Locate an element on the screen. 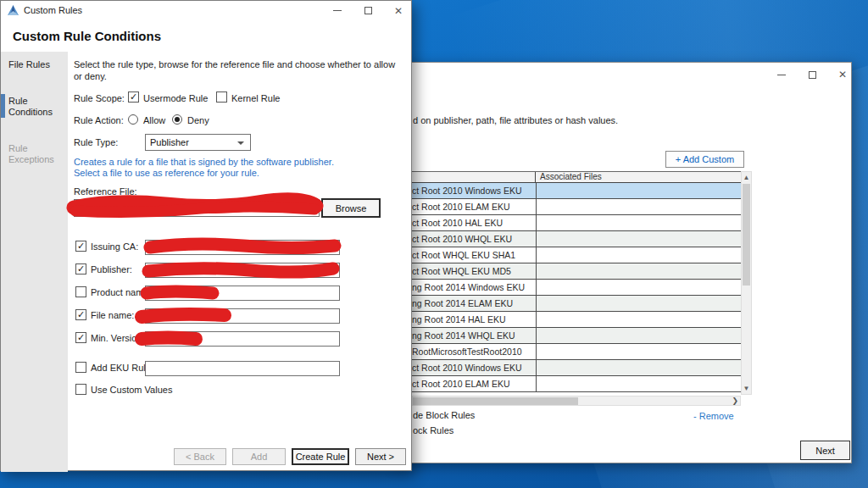 The width and height of the screenshot is (868, 488). chevron-down-icon is located at coordinates (241, 143).